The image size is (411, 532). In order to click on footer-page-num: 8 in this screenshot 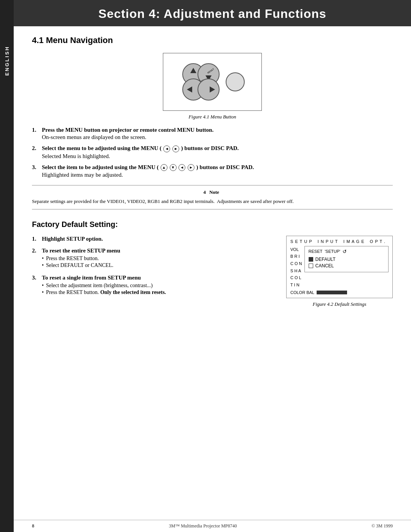, I will do `click(33, 526)`.